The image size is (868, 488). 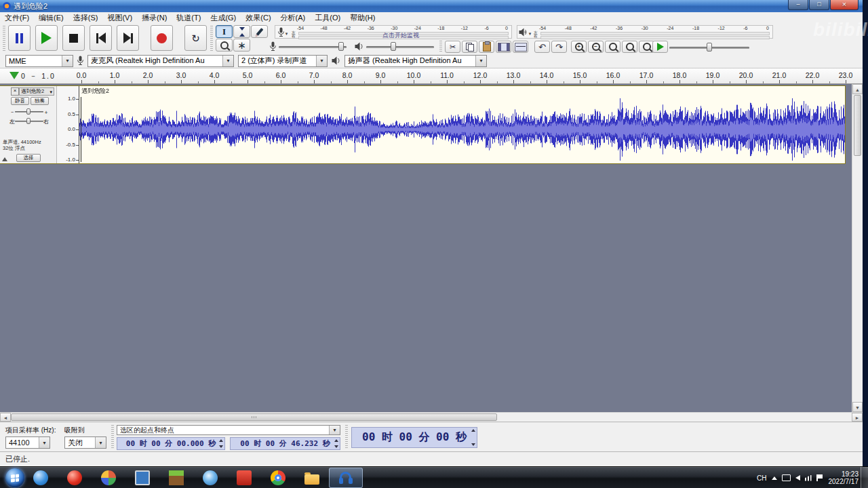 What do you see at coordinates (521, 47) in the screenshot?
I see `silence-audio-button` at bounding box center [521, 47].